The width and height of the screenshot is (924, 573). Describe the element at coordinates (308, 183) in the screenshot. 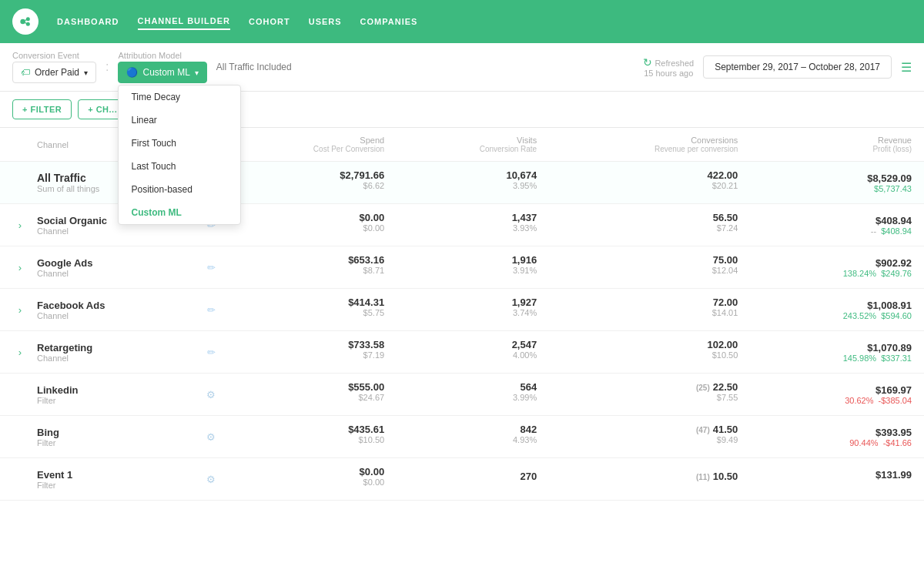

I see `spend-value: $2,791.66 $6.62` at that location.